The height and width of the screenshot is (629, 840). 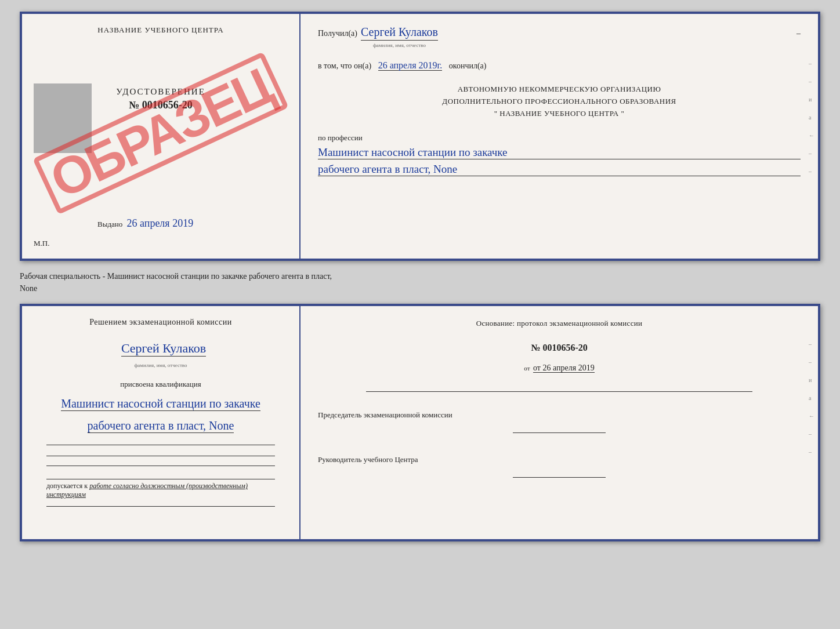 What do you see at coordinates (812, 398) in the screenshot?
I see `right-edge-bottom-marks: – – и а ← – –` at bounding box center [812, 398].